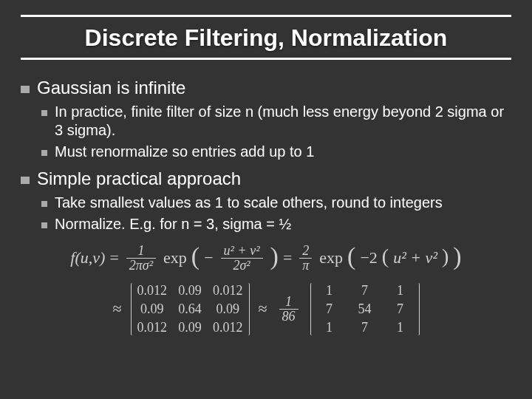 The image size is (532, 399). I want to click on matrix-cell: 54, so click(365, 309).